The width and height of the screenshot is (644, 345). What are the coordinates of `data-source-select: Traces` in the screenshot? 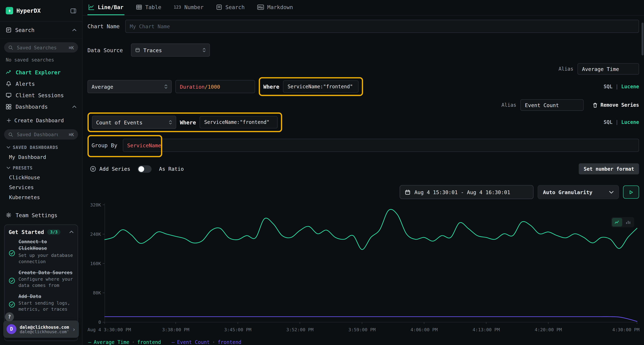 It's located at (170, 50).